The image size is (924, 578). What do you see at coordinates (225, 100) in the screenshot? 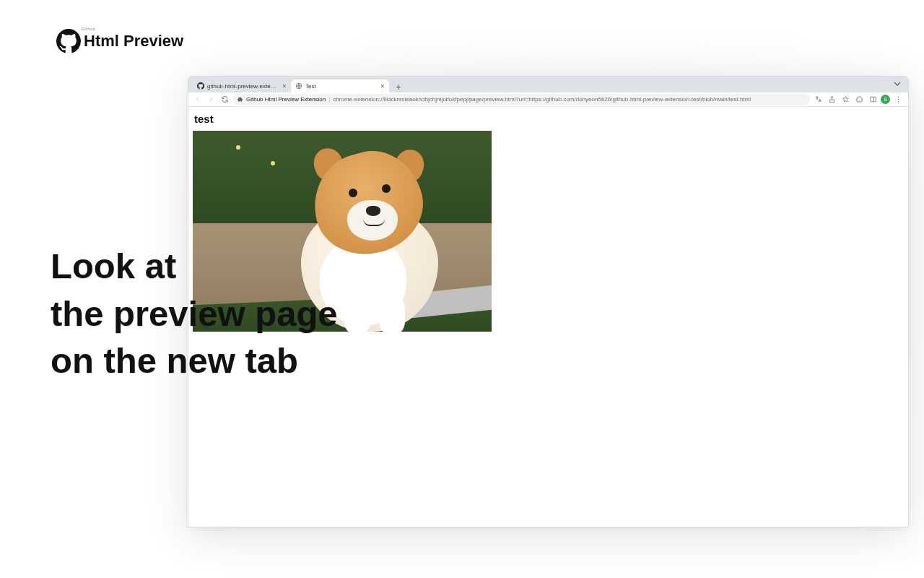
I see `reload-button` at bounding box center [225, 100].